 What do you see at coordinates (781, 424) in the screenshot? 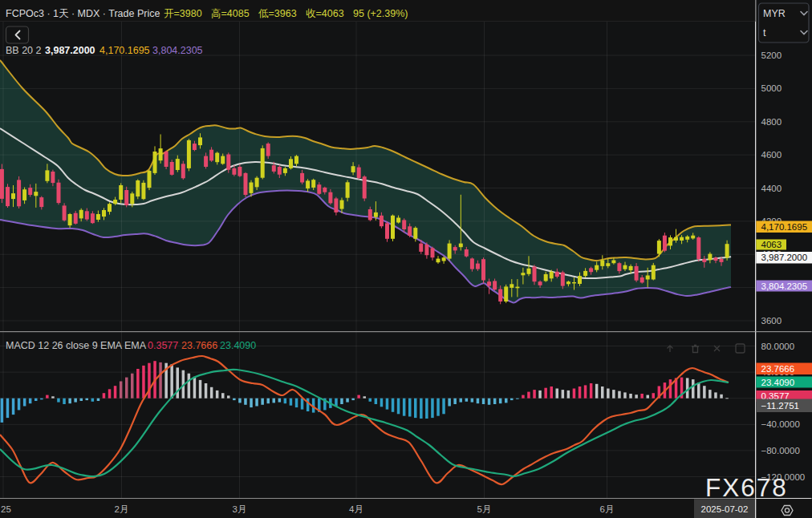
I see `svg-text: −40.0000` at bounding box center [781, 424].